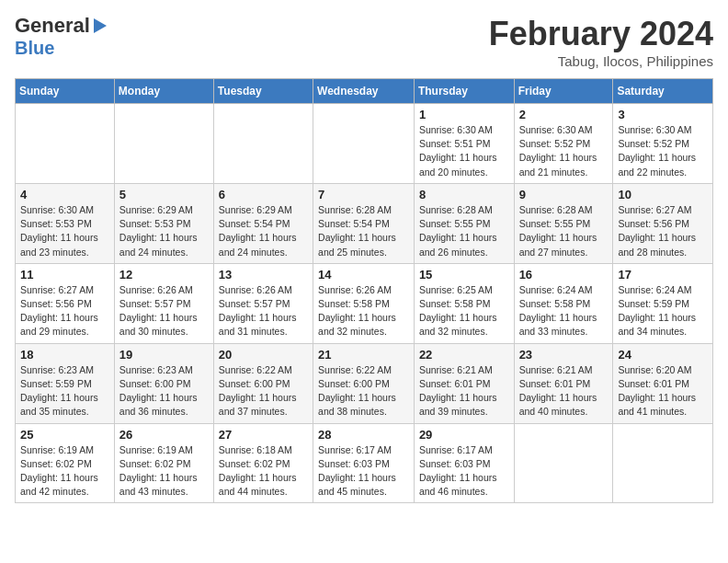  Describe the element at coordinates (601, 61) in the screenshot. I see `location-subtitle: Tabug, Ilocos, Philippines` at that location.